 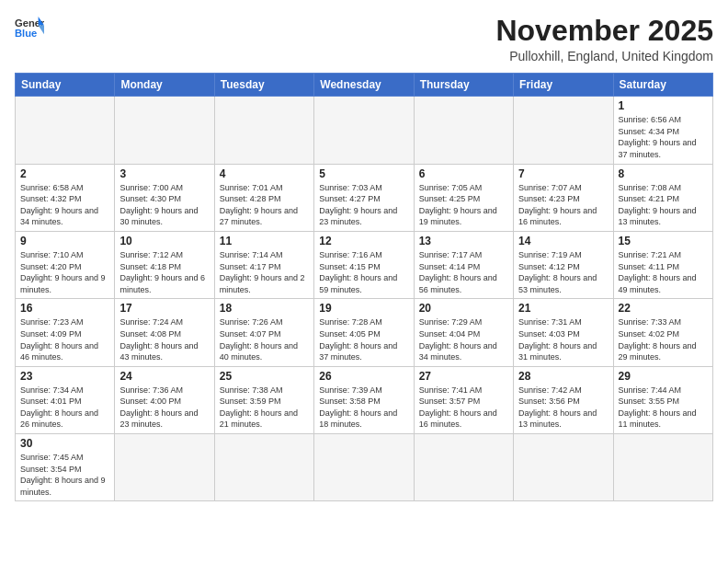 I want to click on calendar-cell: 30Sunrise: 7:45 AM Sunset: 3:54 PM Dayli…, so click(x=65, y=467).